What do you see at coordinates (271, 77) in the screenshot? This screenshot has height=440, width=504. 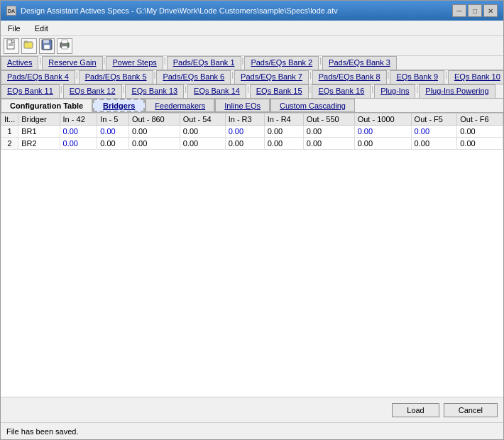 I see `tab-pads-eqs-bank7: Pads/EQs Bank 7` at bounding box center [271, 77].